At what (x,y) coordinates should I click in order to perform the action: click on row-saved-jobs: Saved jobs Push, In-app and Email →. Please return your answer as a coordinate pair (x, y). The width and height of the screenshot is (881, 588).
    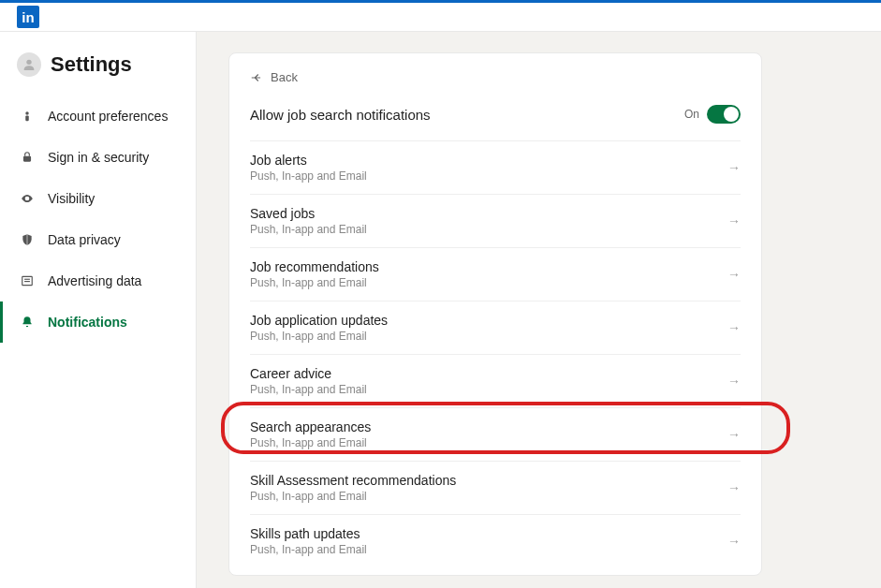
    Looking at the image, I should click on (495, 221).